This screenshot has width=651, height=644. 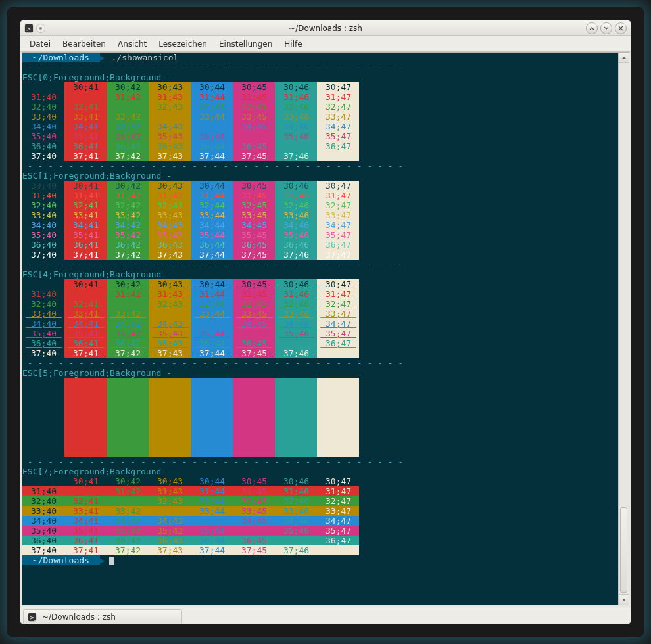 I want to click on scrollbar-thumb, so click(x=623, y=550).